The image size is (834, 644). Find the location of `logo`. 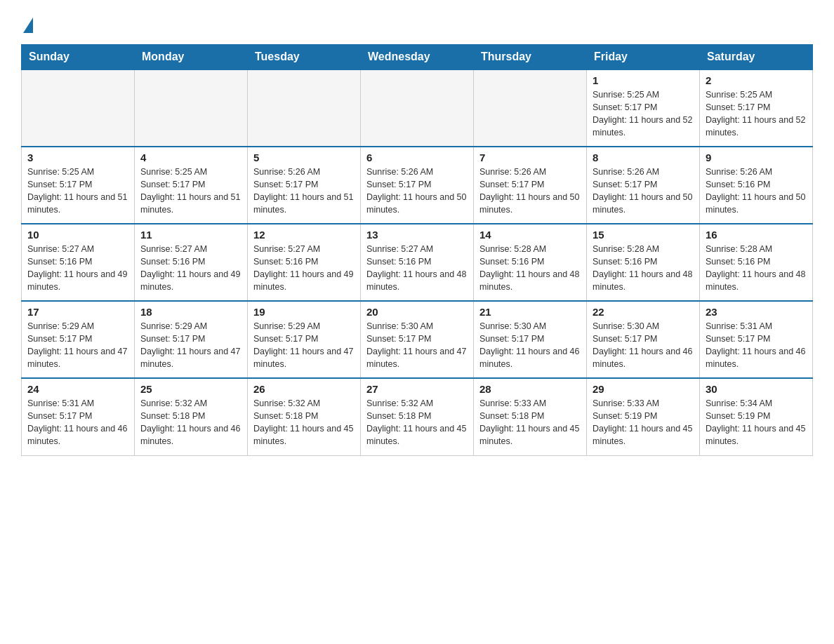

logo is located at coordinates (27, 22).